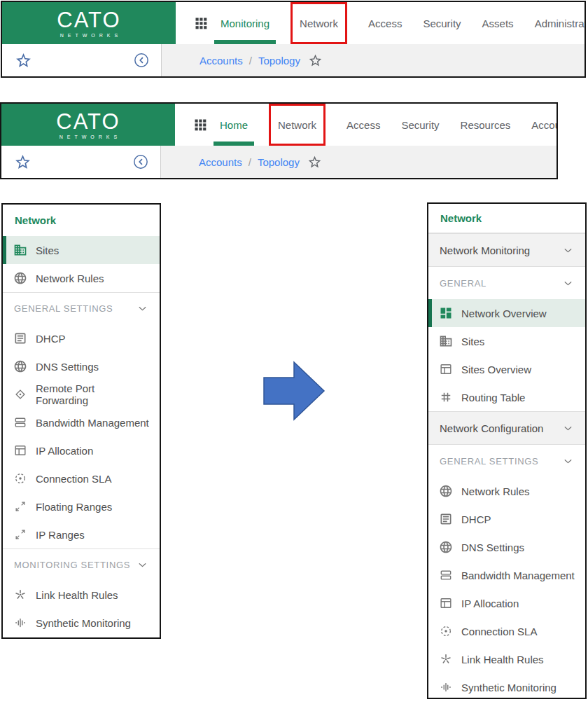  Describe the element at coordinates (507, 283) in the screenshot. I see `section-header-general: GENERAL` at that location.